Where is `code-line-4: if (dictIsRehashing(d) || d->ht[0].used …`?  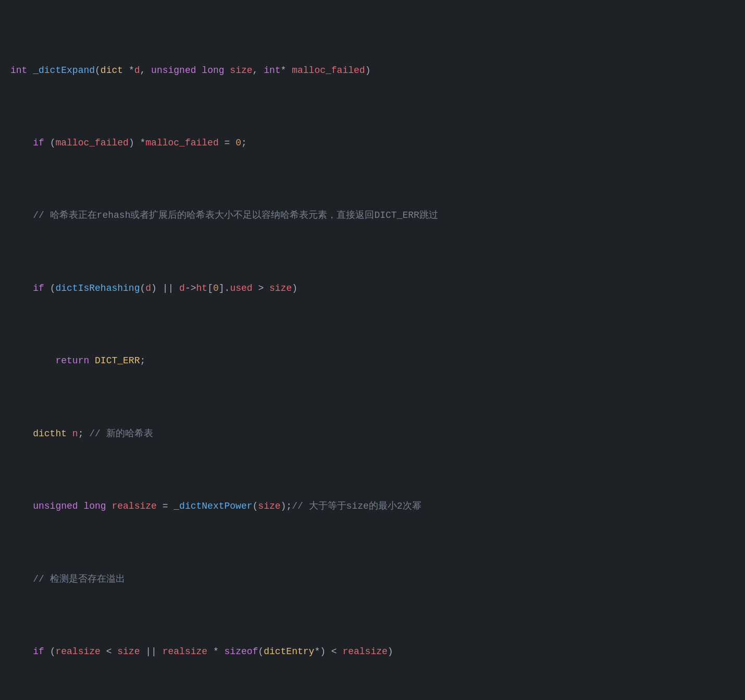 code-line-4: if (dictIsRehashing(d) || d->ht[0].used … is located at coordinates (372, 289).